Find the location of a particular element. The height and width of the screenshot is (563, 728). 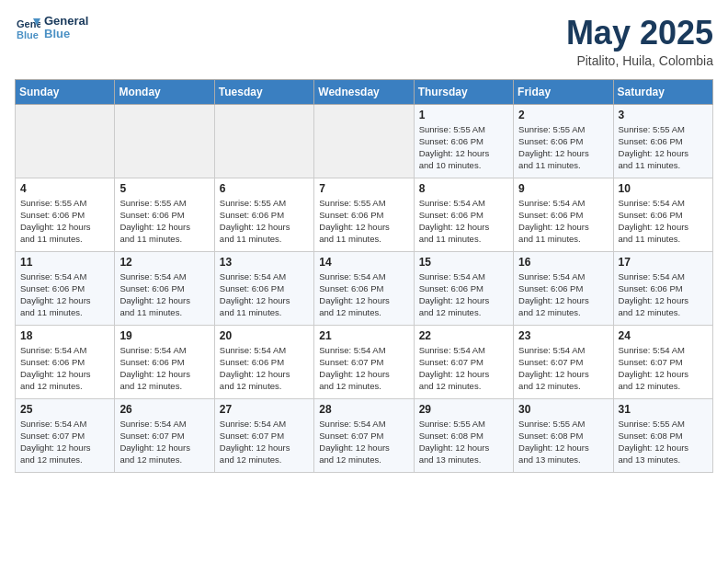

day-number: 13 is located at coordinates (265, 262).